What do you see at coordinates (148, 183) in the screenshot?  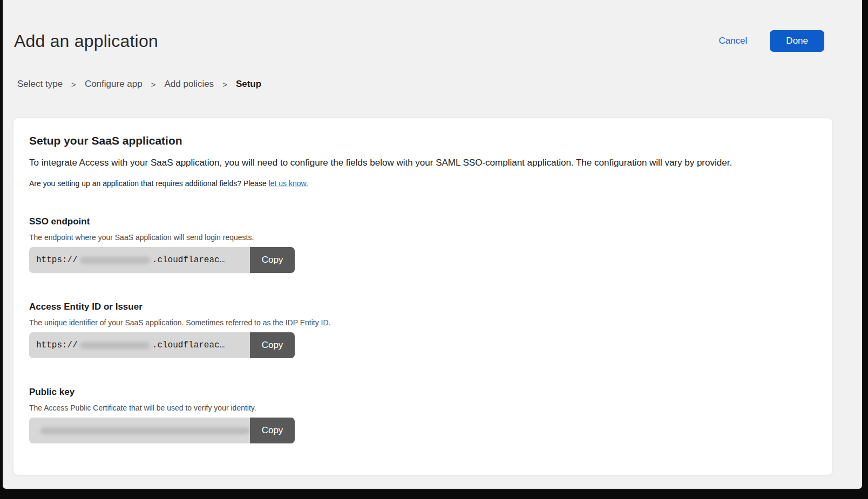 I see `card-note-text: Are you setting up an application that r…` at bounding box center [148, 183].